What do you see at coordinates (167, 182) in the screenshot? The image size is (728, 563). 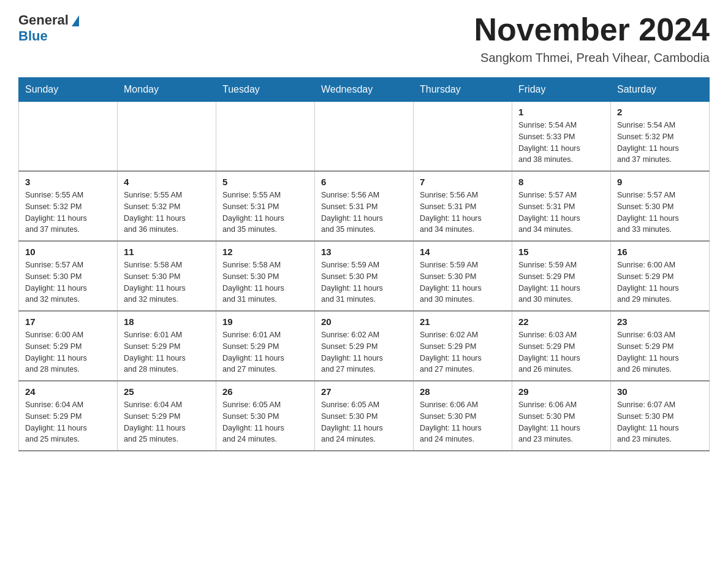 I see `day-number: 4` at bounding box center [167, 182].